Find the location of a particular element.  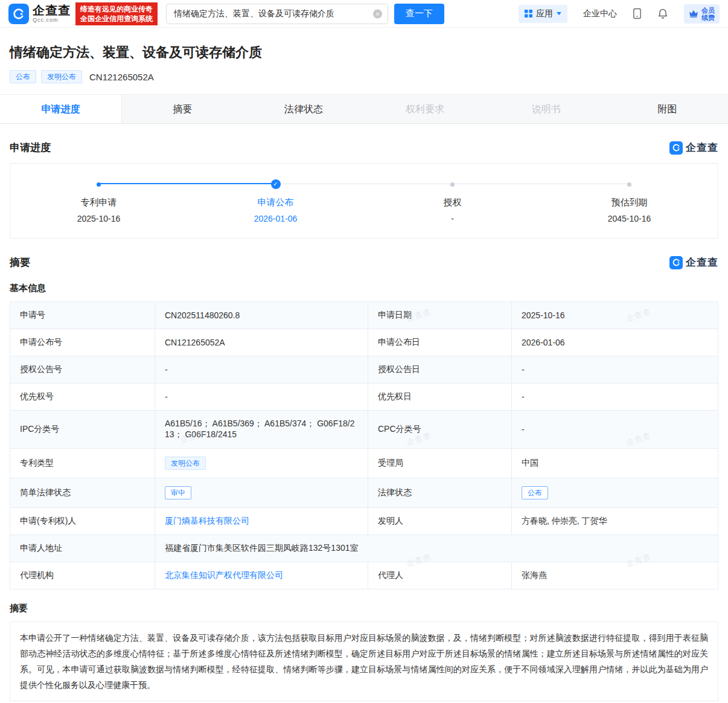

slogan-line2: 全国企业信用查询系统 is located at coordinates (117, 19).